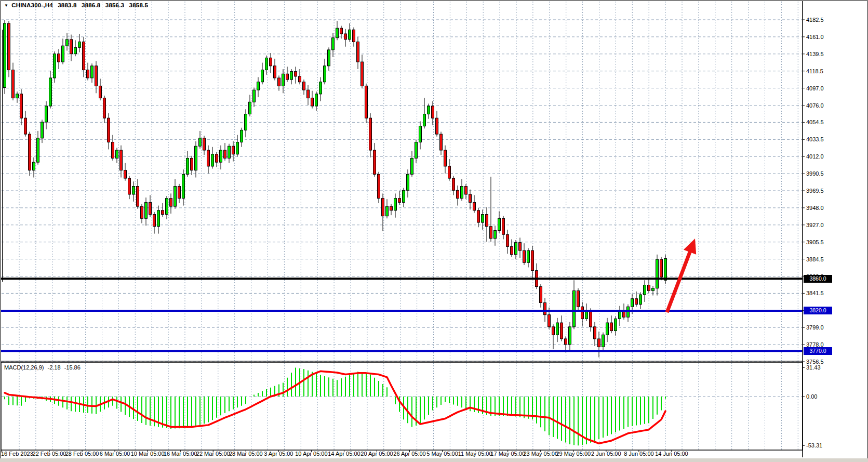  What do you see at coordinates (44, 367) in the screenshot?
I see `macd-indicator-label: MACD(12,26,9) -2.18 -15.86` at bounding box center [44, 367].